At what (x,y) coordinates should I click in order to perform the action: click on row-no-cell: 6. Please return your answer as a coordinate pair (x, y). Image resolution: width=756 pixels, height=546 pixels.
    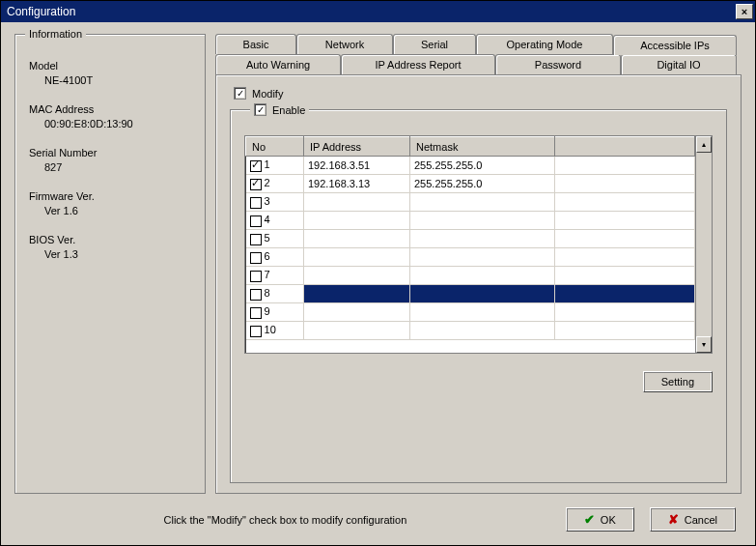
    Looking at the image, I should click on (275, 257).